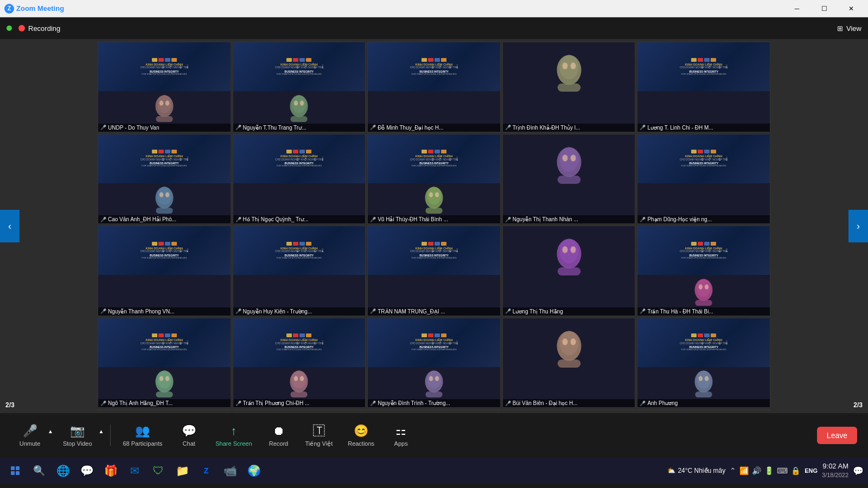 This screenshot has height=488, width=868. Describe the element at coordinates (39, 471) in the screenshot. I see `search-taskbar-icon: 🔍` at that location.